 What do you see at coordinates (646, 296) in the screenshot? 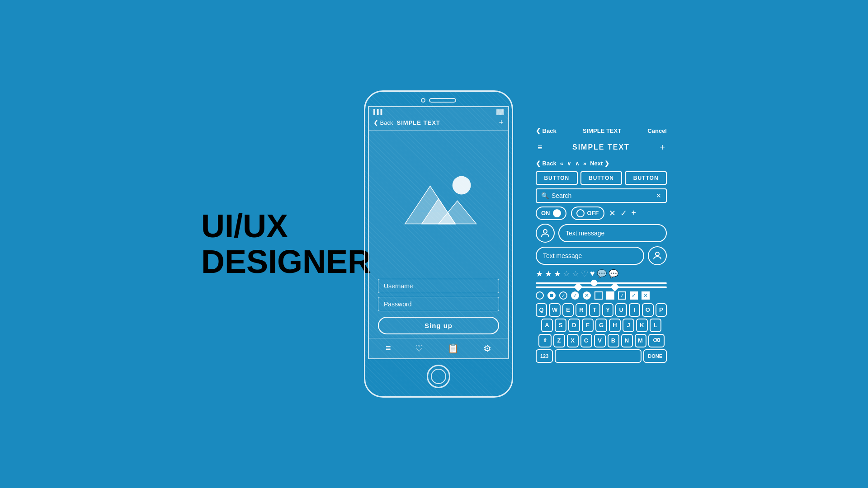
I see `checkbox-x-filled: ✕` at bounding box center [646, 296].